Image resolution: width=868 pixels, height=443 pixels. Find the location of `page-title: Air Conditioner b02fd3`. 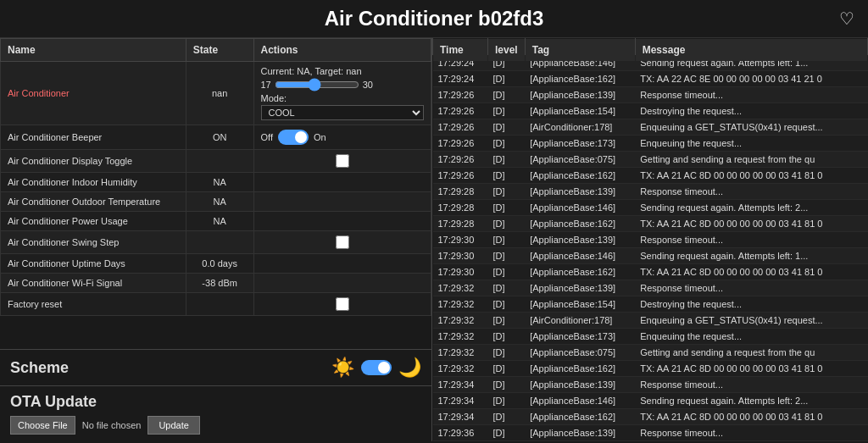

page-title: Air Conditioner b02fd3 is located at coordinates (434, 19).